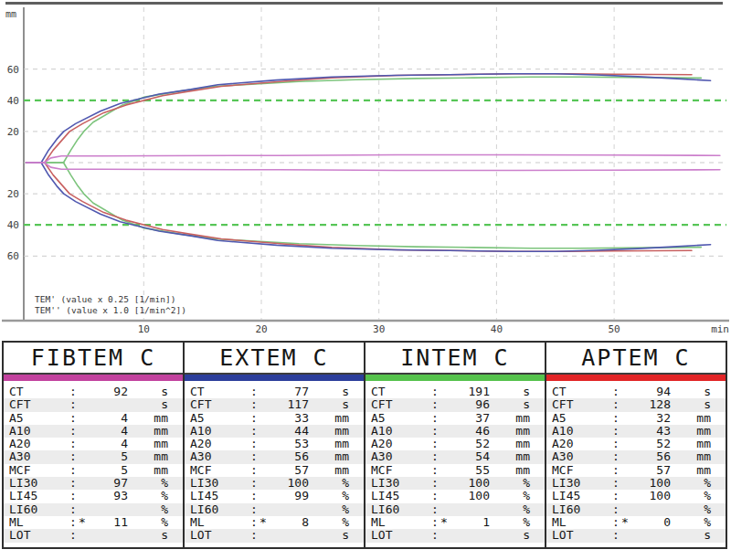 The width and height of the screenshot is (731, 560). Describe the element at coordinates (93, 444) in the screenshot. I see `result-row-a20: A20:4mm` at that location.